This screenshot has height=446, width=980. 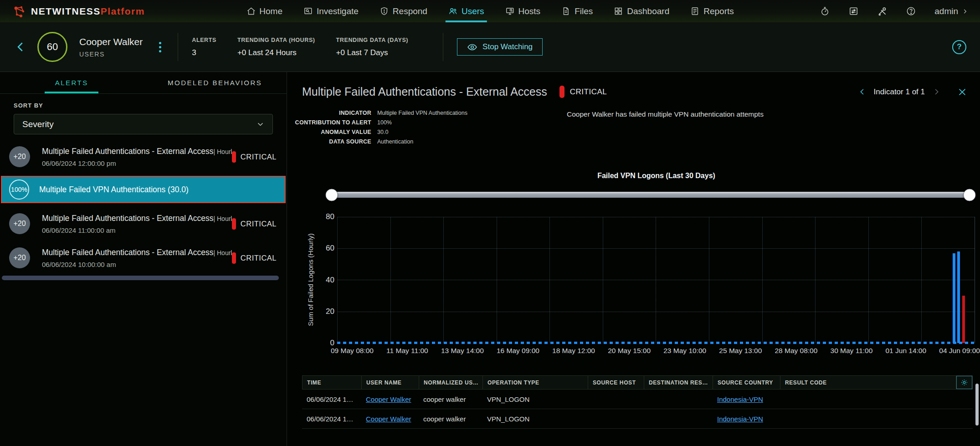 What do you see at coordinates (862, 92) in the screenshot?
I see `pager-previous-icon` at bounding box center [862, 92].